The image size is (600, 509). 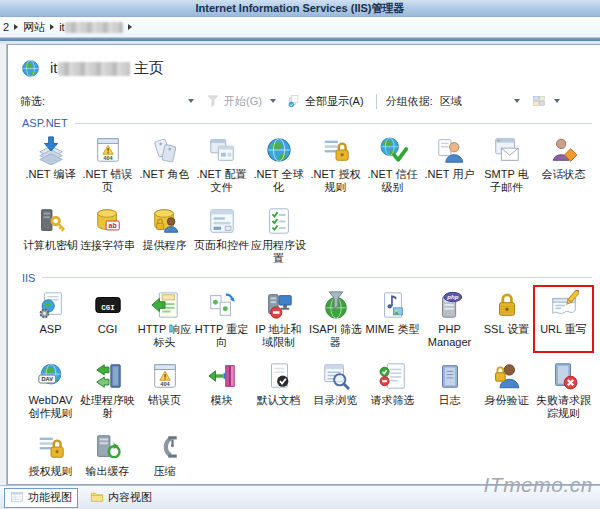 I want to click on feature-log: 日志, so click(x=450, y=390).